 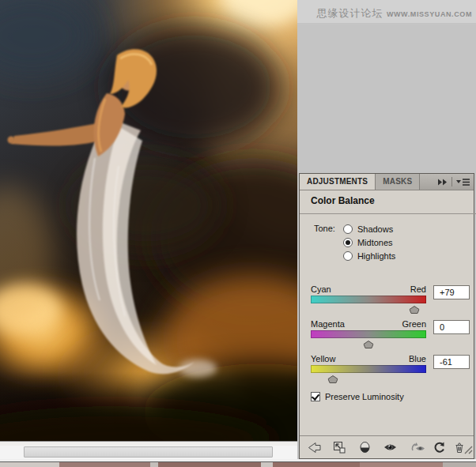 What do you see at coordinates (414, 310) in the screenshot?
I see `cyan-red-handle` at bounding box center [414, 310].